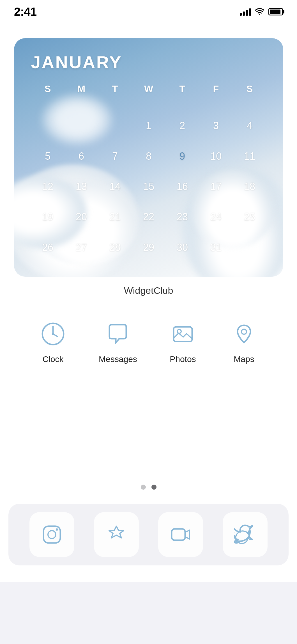 Image resolution: width=297 pixels, height=644 pixels. Describe the element at coordinates (149, 535) in the screenshot. I see `dock` at that location.